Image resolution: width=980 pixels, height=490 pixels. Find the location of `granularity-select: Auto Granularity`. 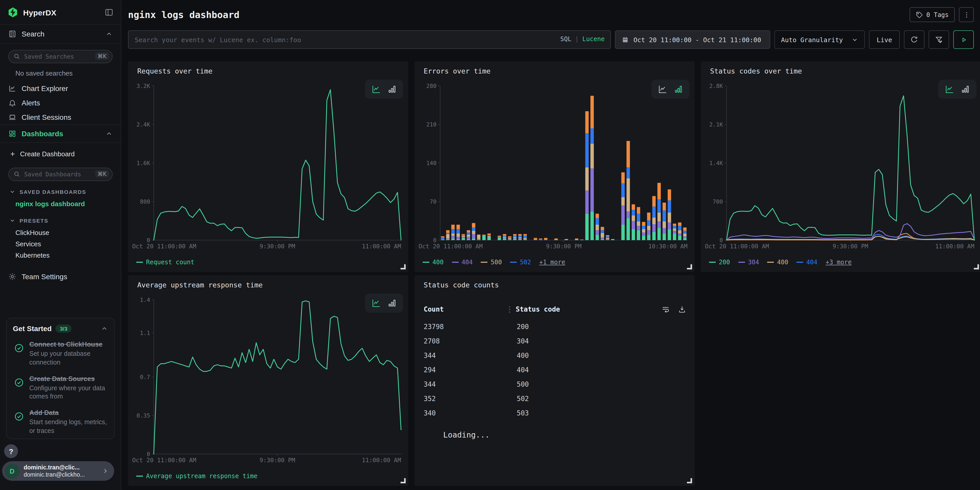

granularity-select: Auto Granularity is located at coordinates (819, 40).